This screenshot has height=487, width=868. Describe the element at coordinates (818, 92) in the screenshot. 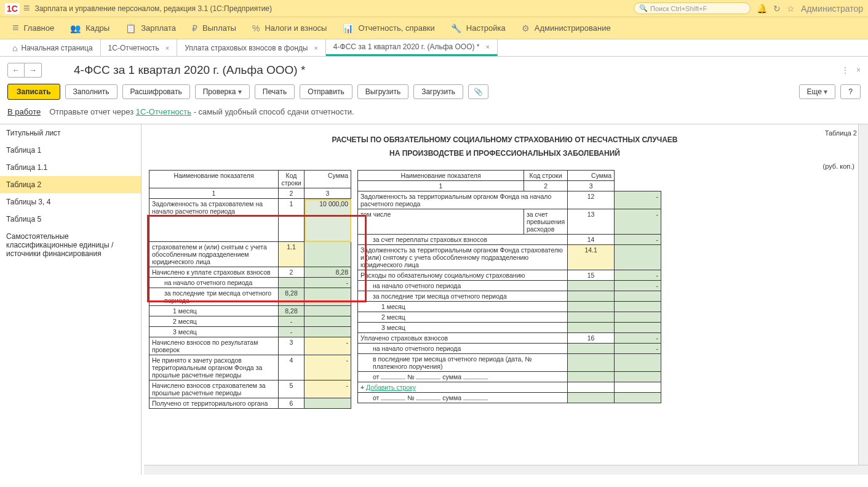

I see `more-button: Еще` at that location.